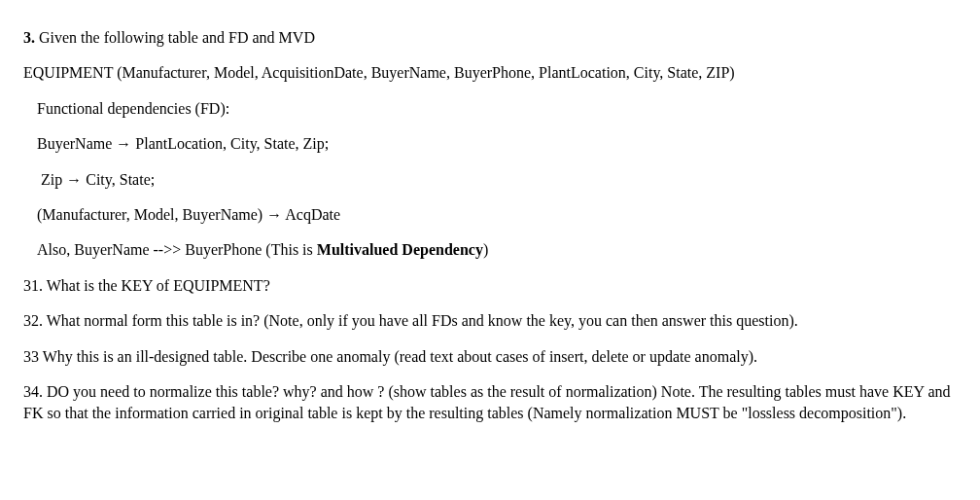  Describe the element at coordinates (490, 38) in the screenshot. I see `question-3-header: 3. Given the following table and FD and …` at that location.